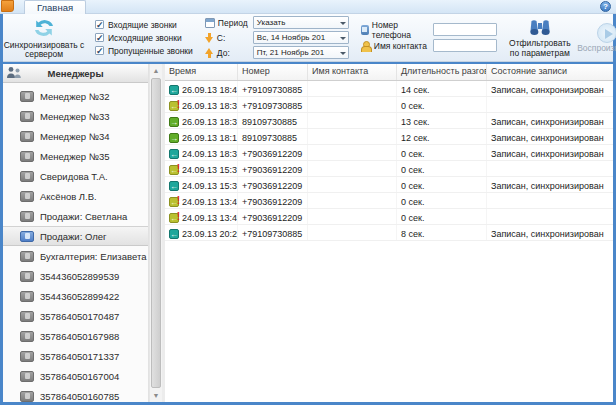 The width and height of the screenshot is (616, 405). Describe the element at coordinates (301, 22) in the screenshot. I see `period-select: Указать` at that location.